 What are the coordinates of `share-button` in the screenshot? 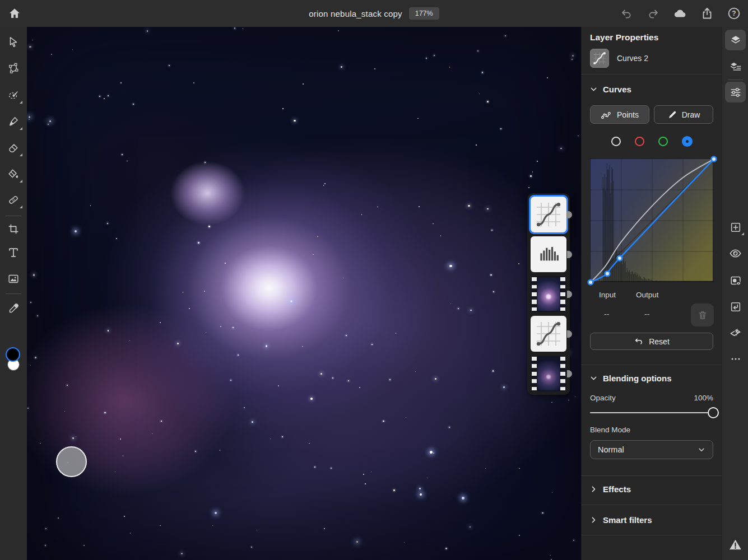 It's located at (707, 13).